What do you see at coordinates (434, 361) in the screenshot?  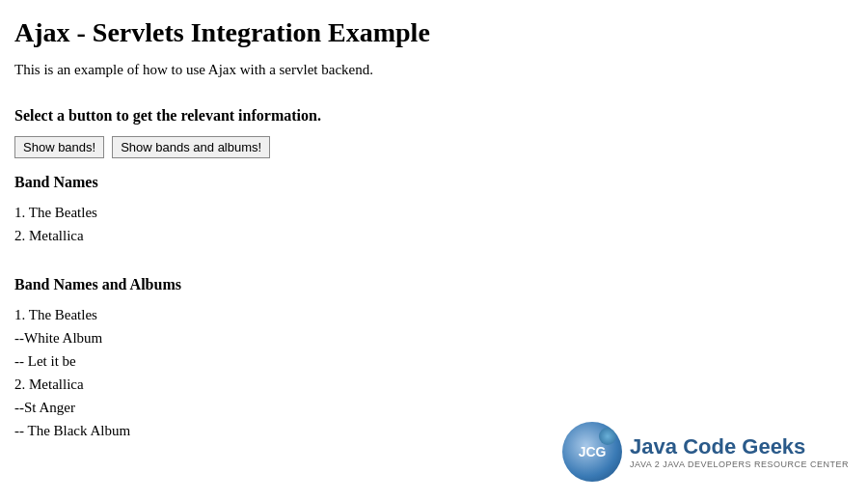 I see `list-item: -- Let it be` at bounding box center [434, 361].